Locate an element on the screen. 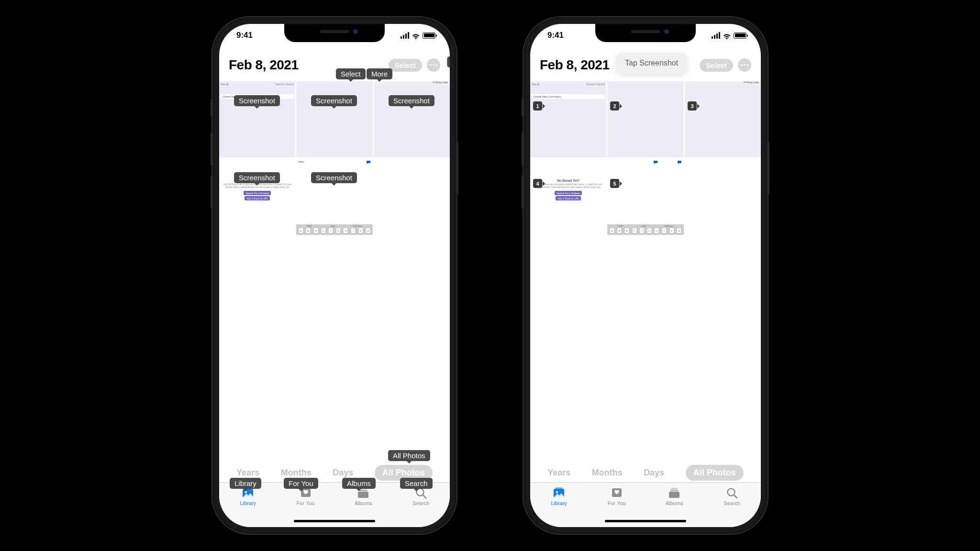  seg-all-photos: All Photos is located at coordinates (715, 473).